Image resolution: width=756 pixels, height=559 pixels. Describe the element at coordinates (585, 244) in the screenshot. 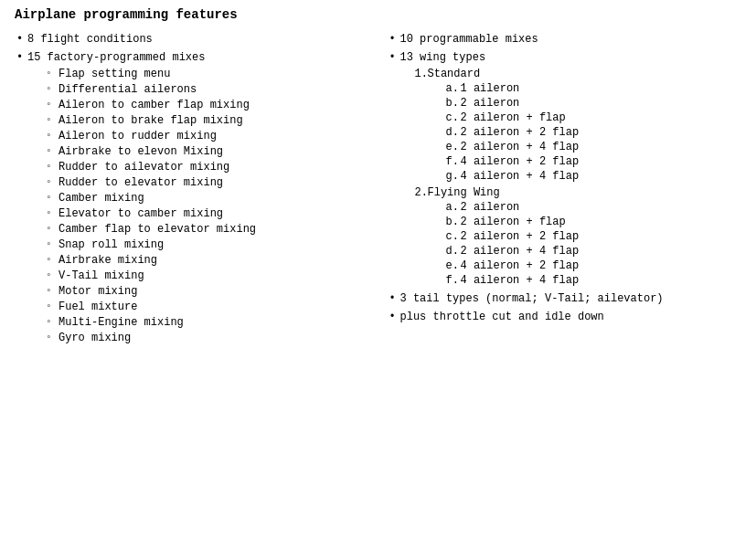

I see `alpha-list: 2 aileron2 aileron + flap2 aileron + 2 f…` at that location.